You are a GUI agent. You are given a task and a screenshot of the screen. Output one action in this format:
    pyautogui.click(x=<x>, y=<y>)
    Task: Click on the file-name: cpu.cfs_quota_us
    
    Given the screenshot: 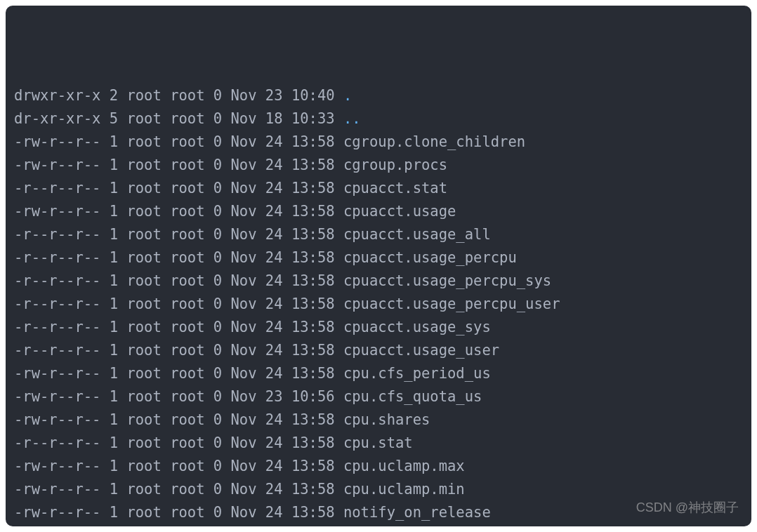 What is the action you would take?
    pyautogui.click(x=413, y=397)
    